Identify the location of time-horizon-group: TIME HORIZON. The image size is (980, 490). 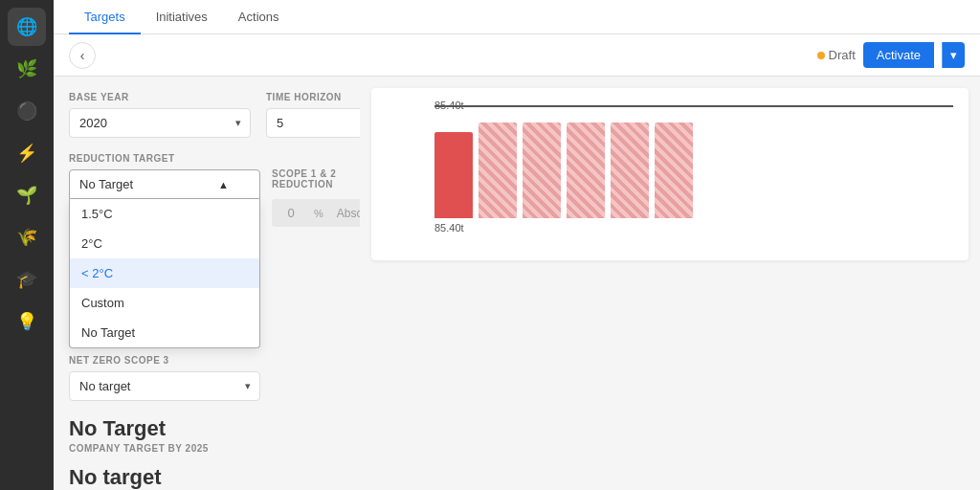
(313, 115).